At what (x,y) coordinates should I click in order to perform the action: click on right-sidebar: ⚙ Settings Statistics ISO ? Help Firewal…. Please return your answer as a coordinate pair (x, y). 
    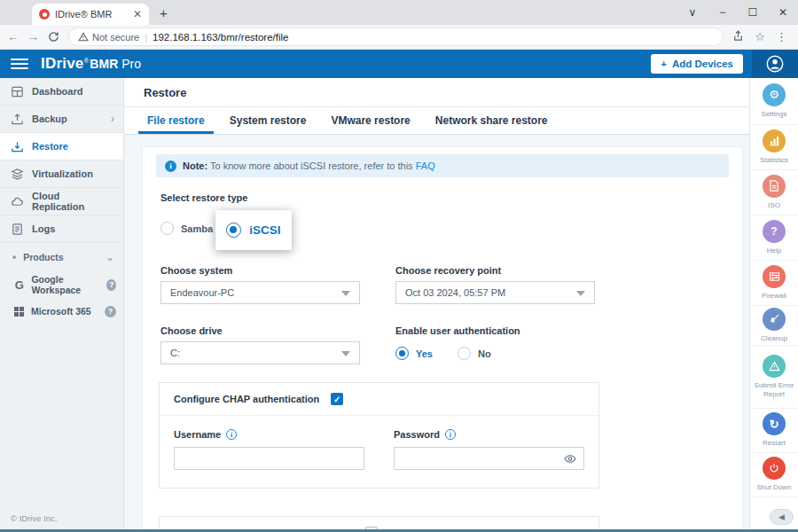
    Looking at the image, I should click on (773, 305).